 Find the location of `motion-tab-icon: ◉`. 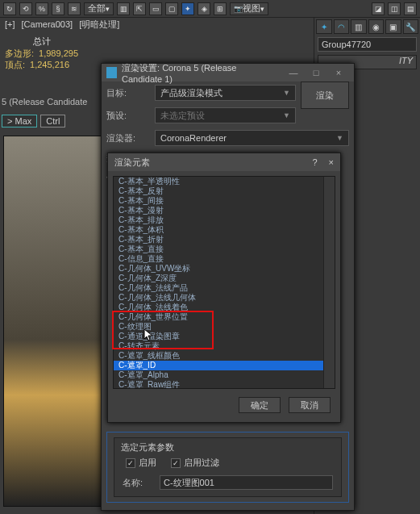

motion-tab-icon: ◉ is located at coordinates (376, 27).